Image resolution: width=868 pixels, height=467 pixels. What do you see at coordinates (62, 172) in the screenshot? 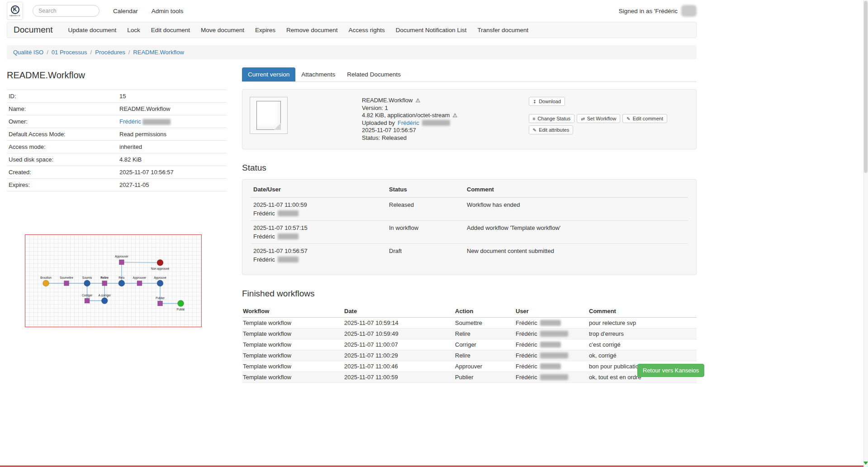
I see `property-label: Created:` at bounding box center [62, 172].